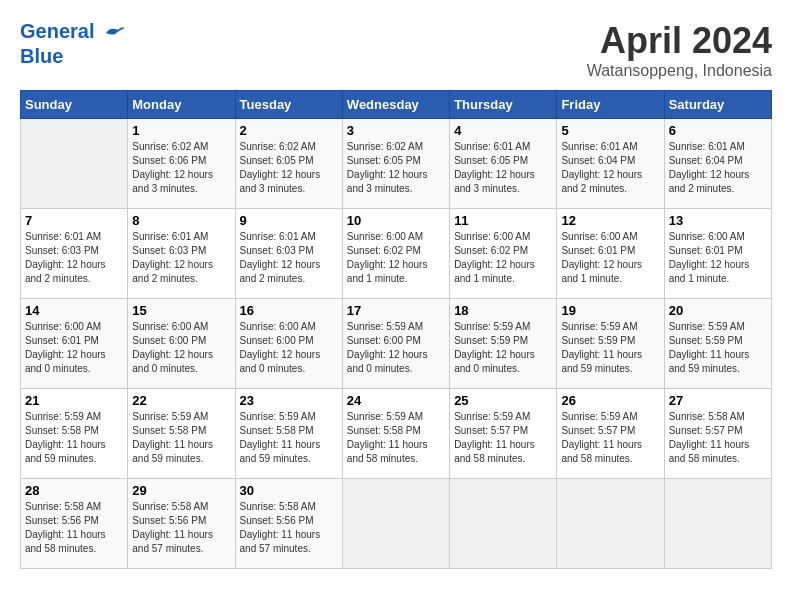 This screenshot has height=612, width=792. Describe the element at coordinates (610, 434) in the screenshot. I see `calendar-cell: 26Sunrise: 5:59 AMSunset: 5:57 PMDayligh…` at that location.